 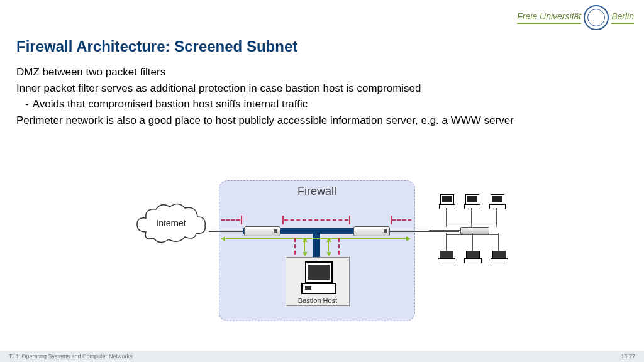 What do you see at coordinates (304, 247) in the screenshot?
I see `bastion-arrow-left` at bounding box center [304, 247].